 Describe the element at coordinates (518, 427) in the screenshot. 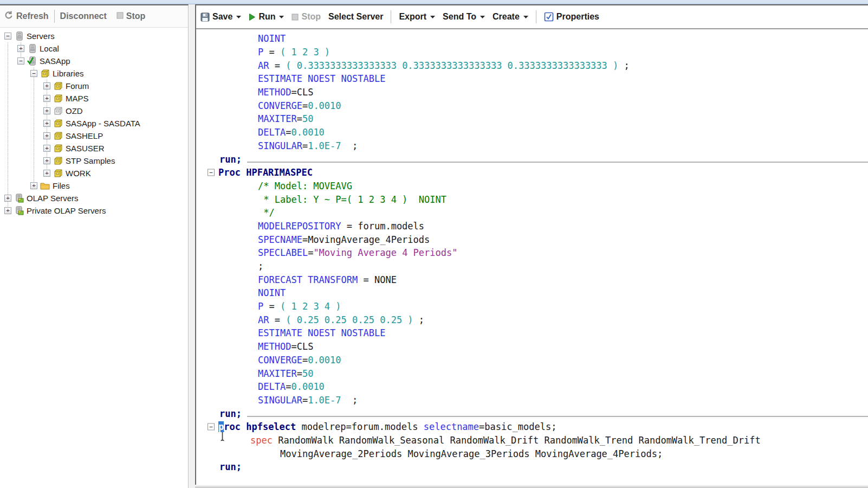

I see `code-token-txt: =basic_models;` at that location.